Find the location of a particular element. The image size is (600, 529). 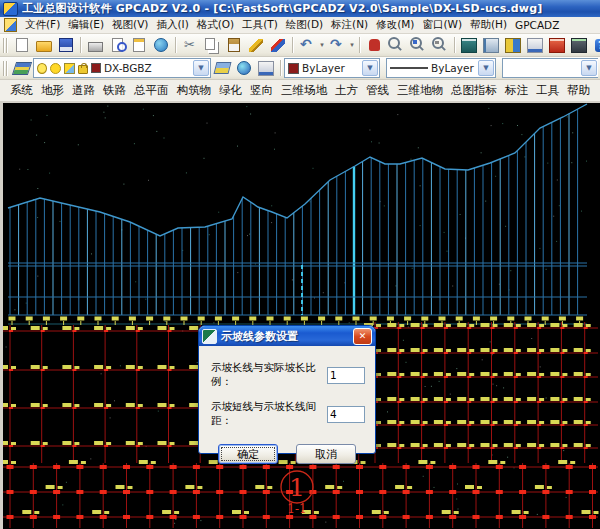

menu-item: 视图(V) is located at coordinates (130, 25).